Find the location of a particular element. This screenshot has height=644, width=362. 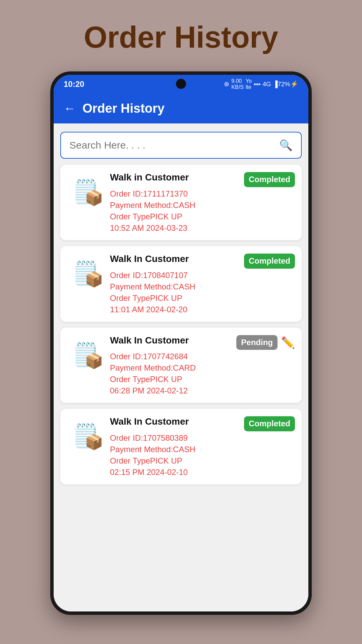

status-badge-2: Pending is located at coordinates (257, 343).